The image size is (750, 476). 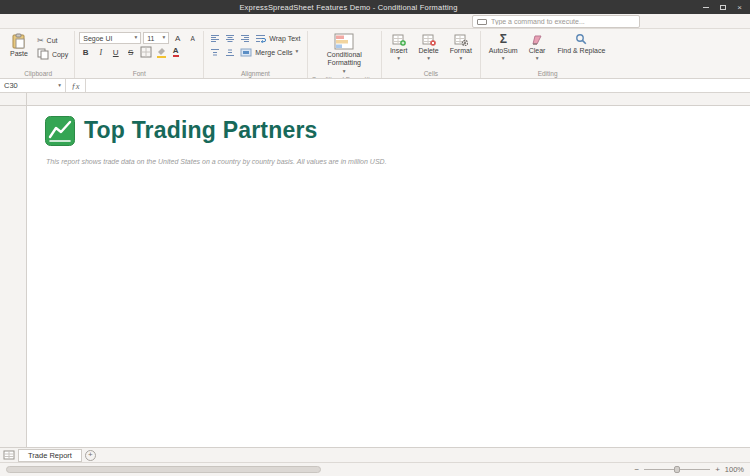 I want to click on close-button: ×, so click(x=740, y=7).